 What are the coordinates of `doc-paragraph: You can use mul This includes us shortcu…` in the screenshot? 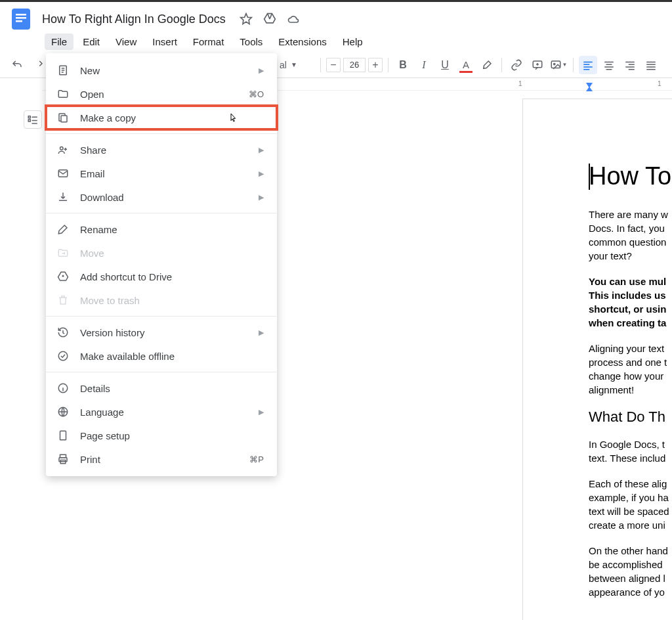 It's located at (630, 302).